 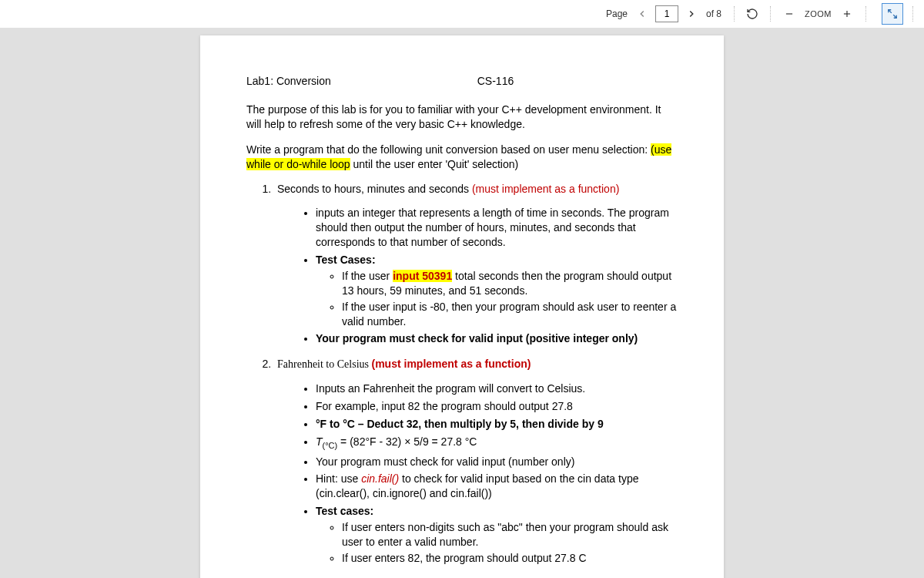 I want to click on reload-icon, so click(x=752, y=14).